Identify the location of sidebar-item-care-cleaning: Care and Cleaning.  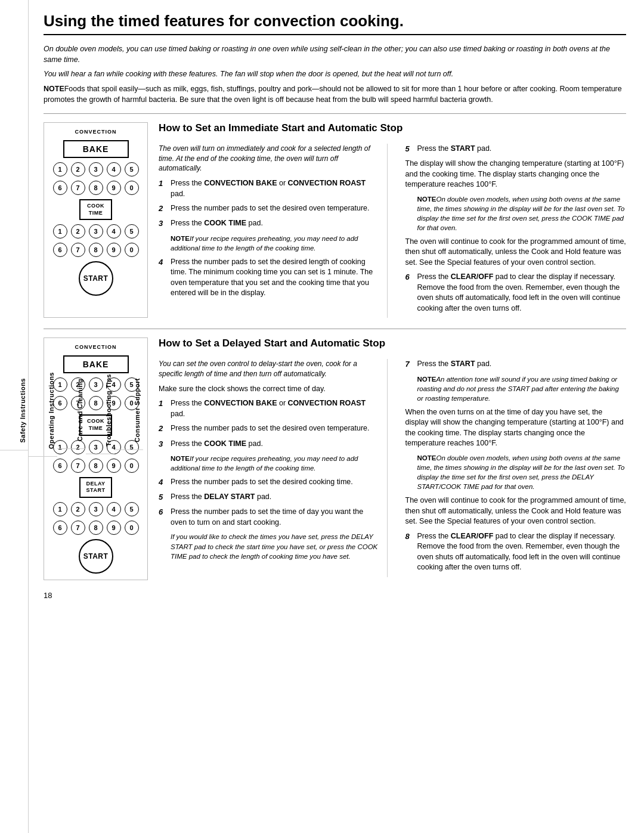
(72, 410).